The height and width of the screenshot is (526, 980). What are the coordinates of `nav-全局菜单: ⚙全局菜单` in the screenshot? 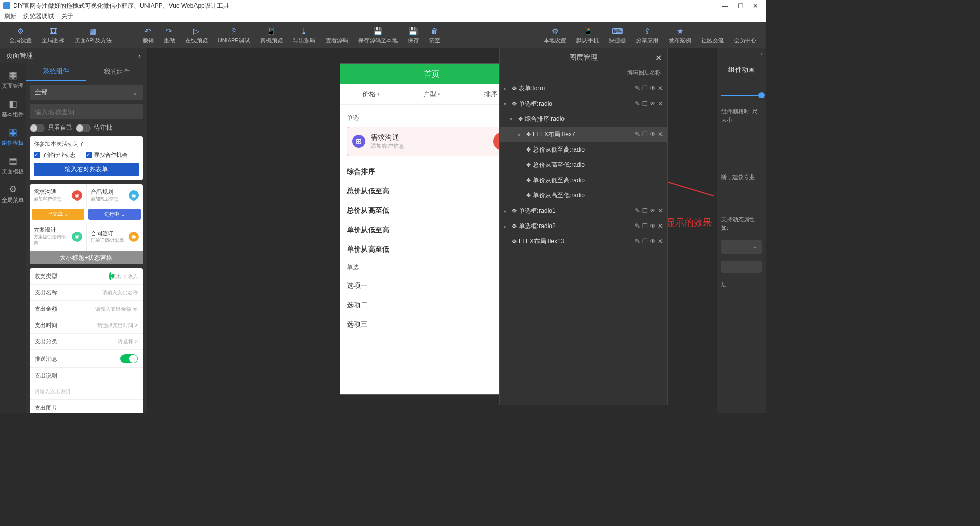 It's located at (13, 194).